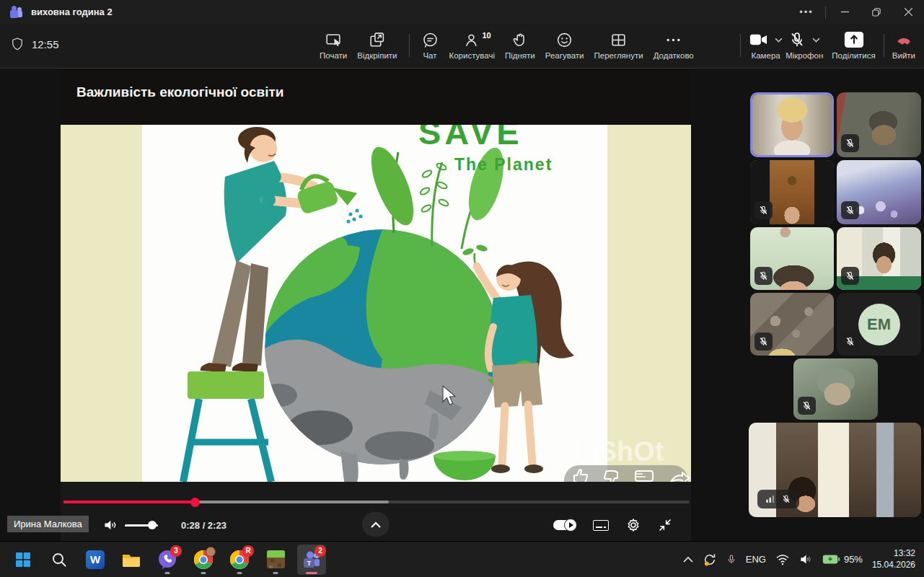  What do you see at coordinates (320, 551) in the screenshot?
I see `teams-badge: 2` at bounding box center [320, 551].